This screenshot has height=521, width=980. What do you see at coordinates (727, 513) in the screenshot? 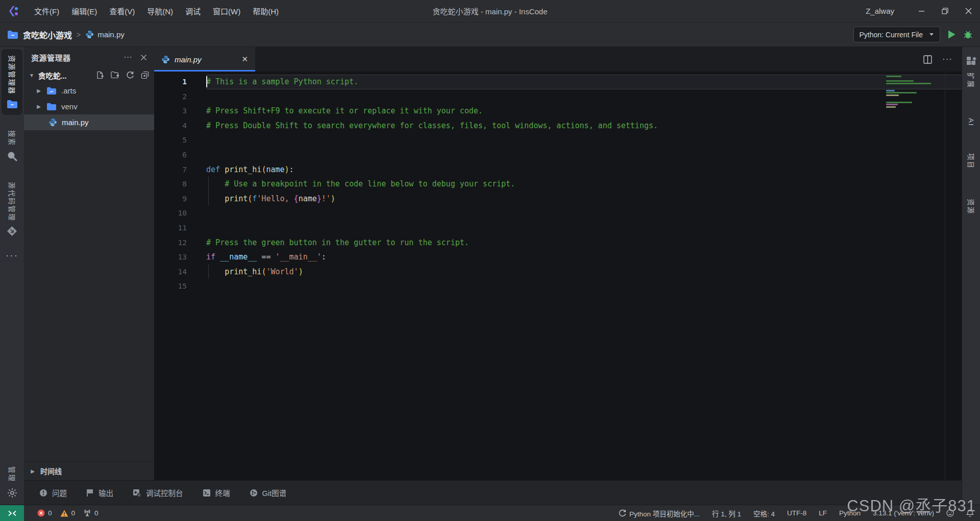
I see `cursor-position-status: 行 1, 列 1` at bounding box center [727, 513].